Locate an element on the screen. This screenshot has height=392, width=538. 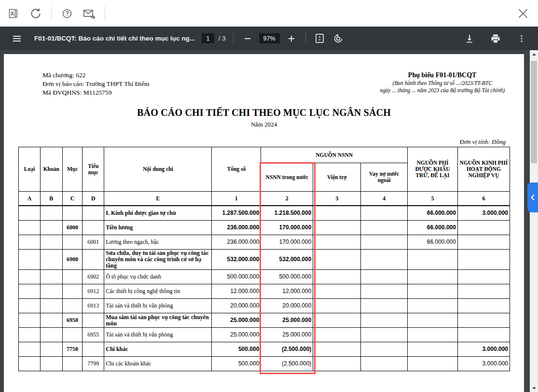
col-header-tieu-muc: Tiểu mục is located at coordinates (94, 169).